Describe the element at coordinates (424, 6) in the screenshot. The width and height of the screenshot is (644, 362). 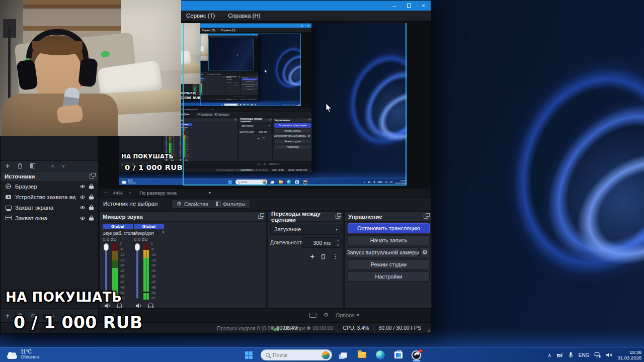
I see `close-button: ×` at that location.